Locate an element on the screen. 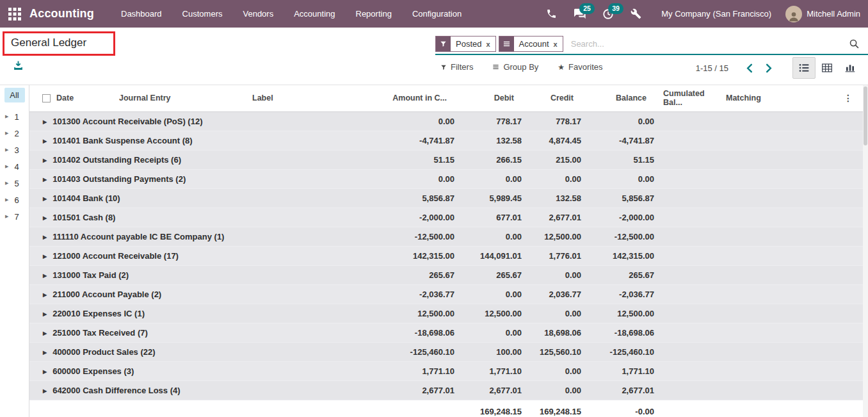 The image size is (868, 417). table-row: ▶101404 Bank (10) 5,856.87 5,989.45 132.… is located at coordinates (446, 198).